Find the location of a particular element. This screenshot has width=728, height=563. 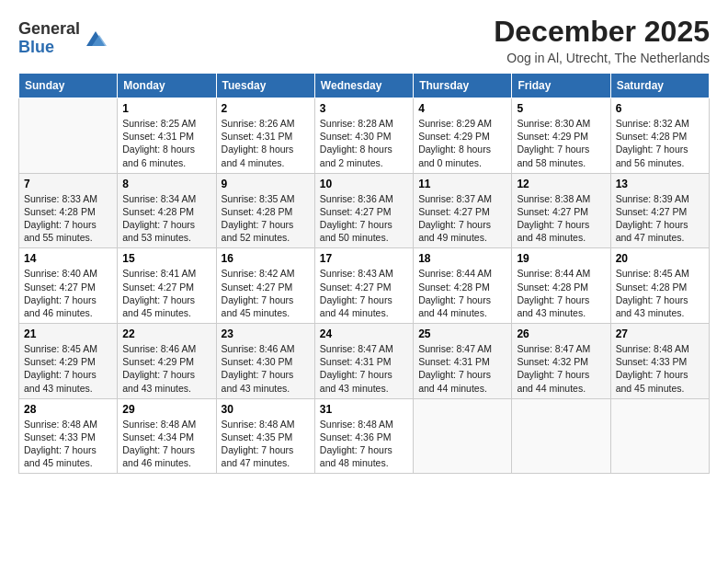

day-info: Sunrise: 8:46 AMSunset: 4:29 PMDaylight:… is located at coordinates (166, 368).